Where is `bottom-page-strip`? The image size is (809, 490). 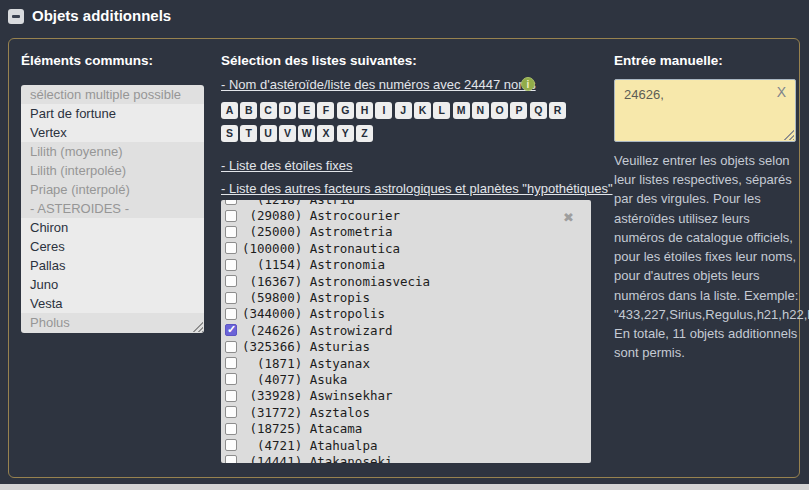 bottom-page-strip is located at coordinates (404, 487).